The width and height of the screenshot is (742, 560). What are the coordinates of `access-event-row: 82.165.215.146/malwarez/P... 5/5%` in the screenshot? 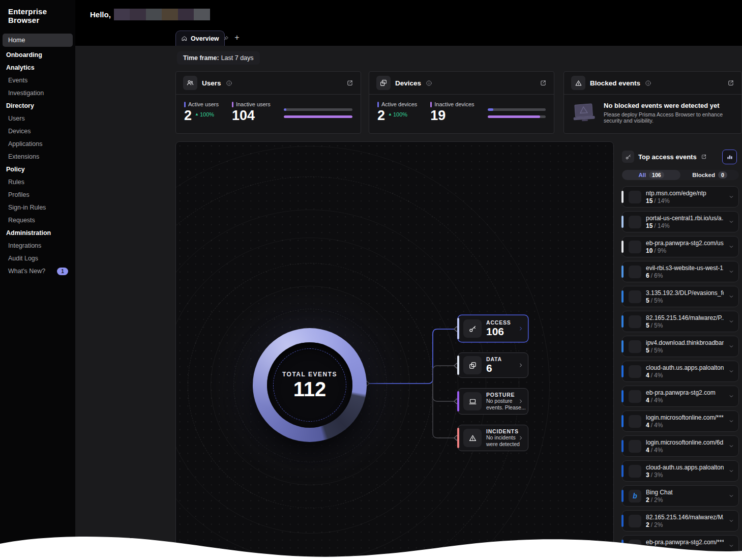 It's located at (680, 321).